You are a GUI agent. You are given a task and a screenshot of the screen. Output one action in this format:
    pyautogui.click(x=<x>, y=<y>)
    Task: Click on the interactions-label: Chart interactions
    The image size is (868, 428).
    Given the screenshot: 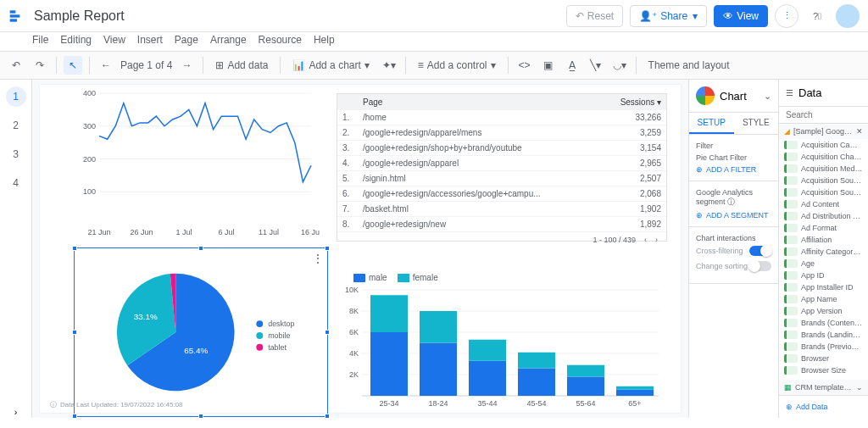 What is the action you would take?
    pyautogui.click(x=734, y=238)
    